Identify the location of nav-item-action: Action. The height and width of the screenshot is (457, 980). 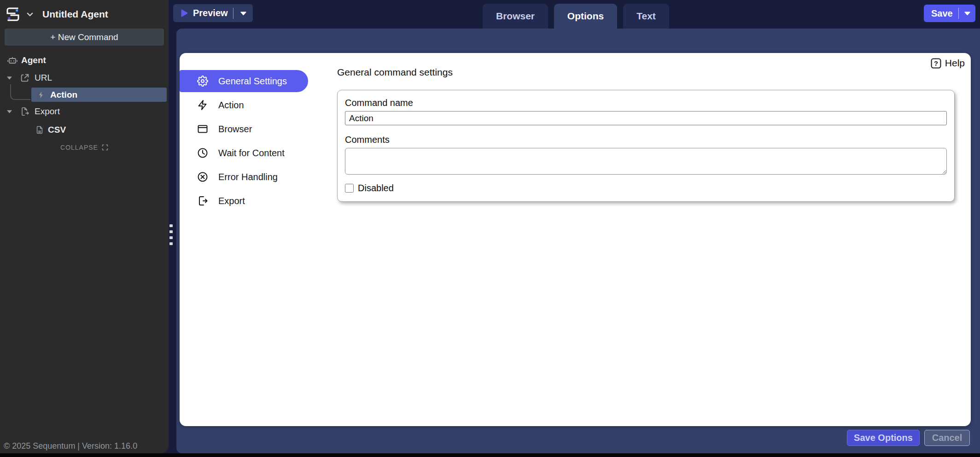
(249, 105).